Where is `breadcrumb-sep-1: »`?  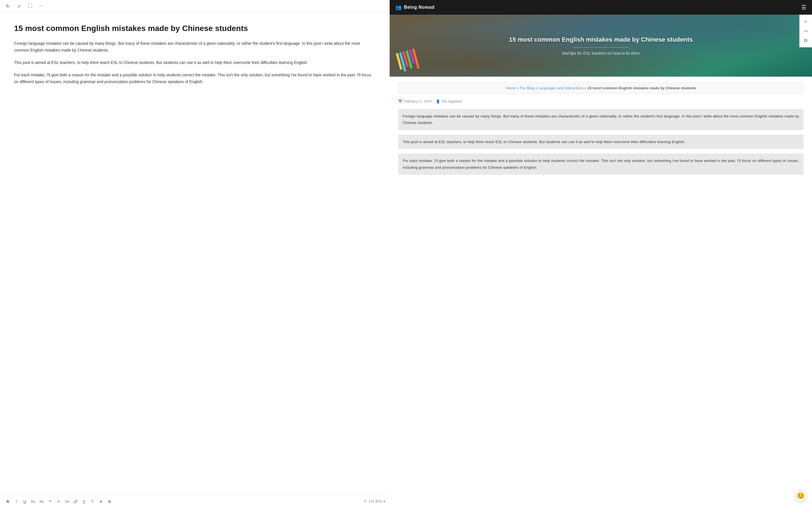 breadcrumb-sep-1: » is located at coordinates (517, 88).